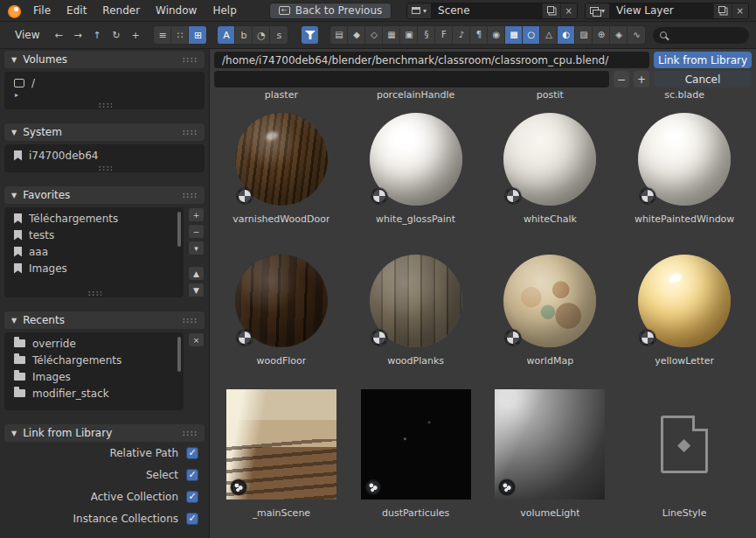 The height and width of the screenshot is (538, 756). What do you see at coordinates (486, 10) in the screenshot?
I see `scene-name-field: Scene` at bounding box center [486, 10].